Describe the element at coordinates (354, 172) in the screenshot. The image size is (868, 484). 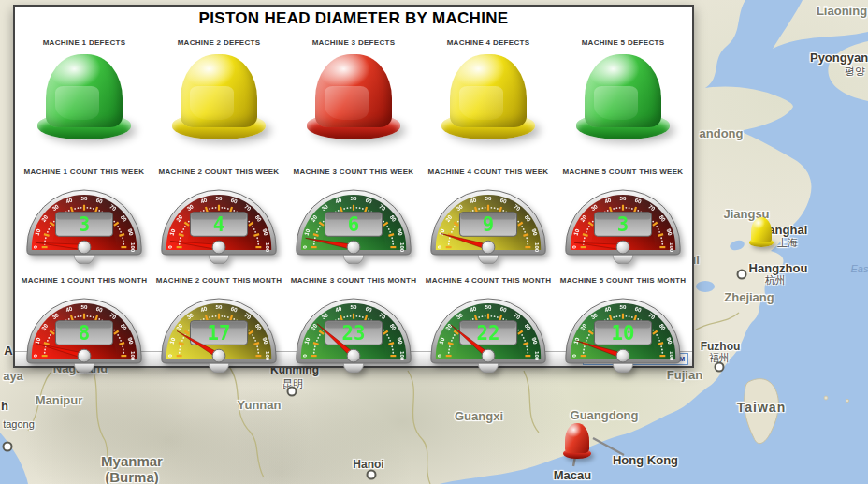
I see `gauge-label: MACHINE 3 COUNT THIS WEEK` at that location.